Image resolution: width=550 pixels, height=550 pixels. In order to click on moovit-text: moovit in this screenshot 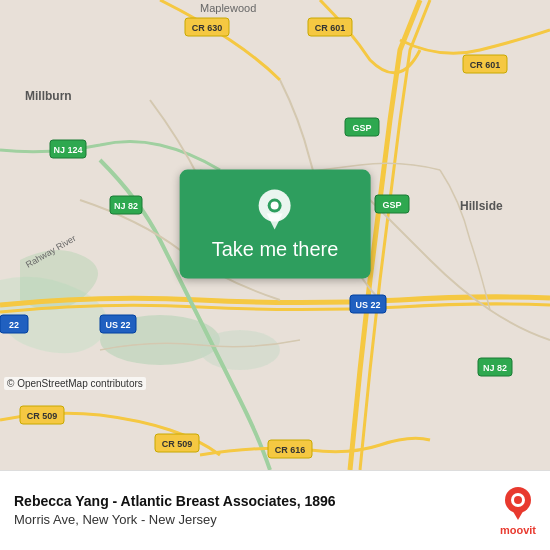, I will do `click(518, 530)`.